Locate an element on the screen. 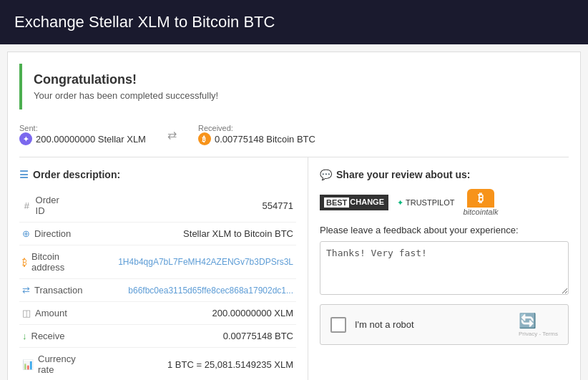 Image resolution: width=588 pixels, height=380 pixels. row-label: 📊 Currency rate is located at coordinates (43, 364).